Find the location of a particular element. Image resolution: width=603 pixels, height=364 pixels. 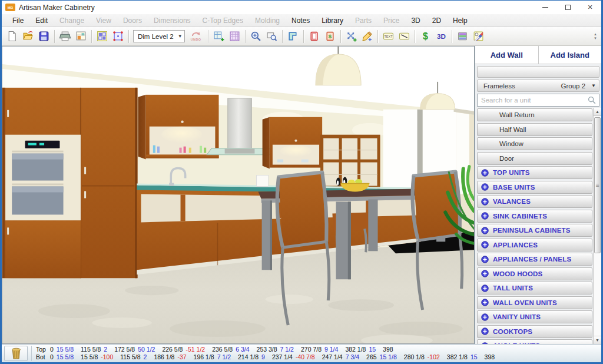

scrollbar-thumb: ☰ is located at coordinates (597, 185).